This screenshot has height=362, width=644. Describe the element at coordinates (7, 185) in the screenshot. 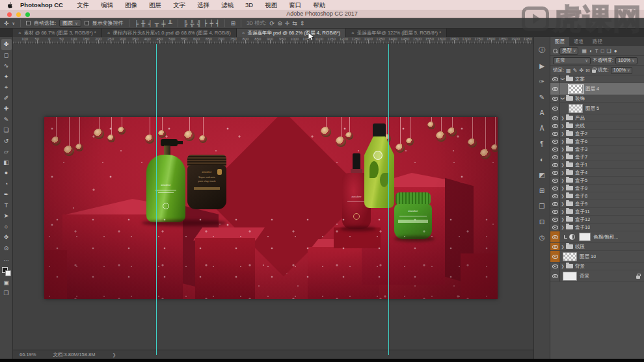

I see `dodge-tool: ◔` at that location.